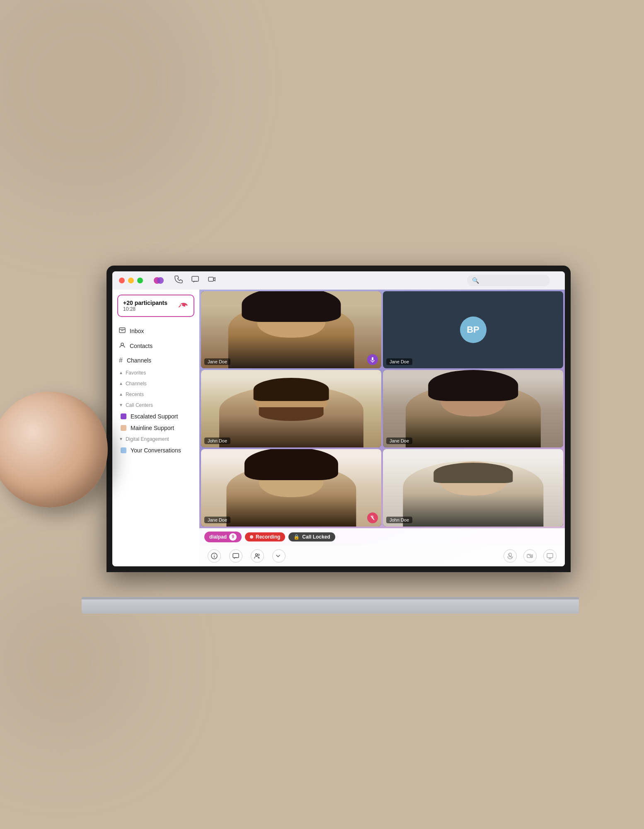 This screenshot has height=829, width=644. What do you see at coordinates (218, 537) in the screenshot?
I see `dialpad-badge-label: dialpad` at bounding box center [218, 537].